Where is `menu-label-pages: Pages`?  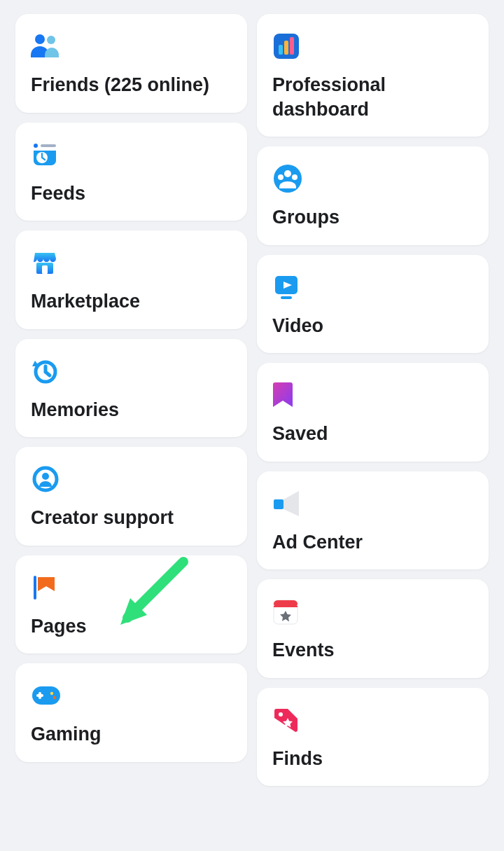
menu-label-pages: Pages is located at coordinates (132, 626).